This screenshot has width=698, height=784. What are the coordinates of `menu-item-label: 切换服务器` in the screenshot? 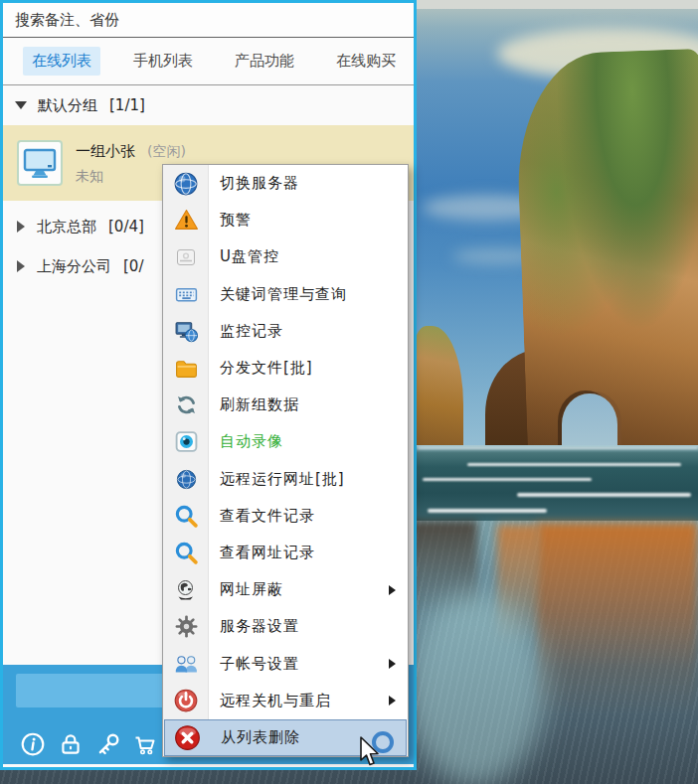 It's located at (260, 183).